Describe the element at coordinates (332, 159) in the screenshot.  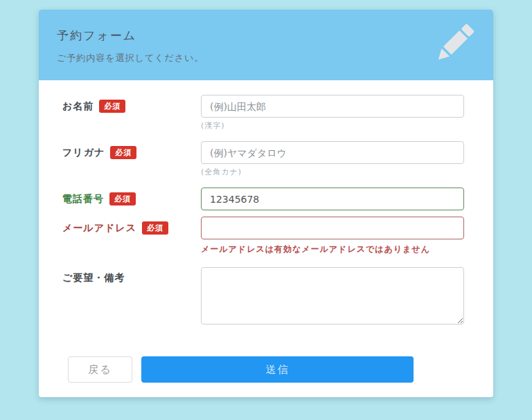
I see `furigana-control: (全角カナ)` at that location.